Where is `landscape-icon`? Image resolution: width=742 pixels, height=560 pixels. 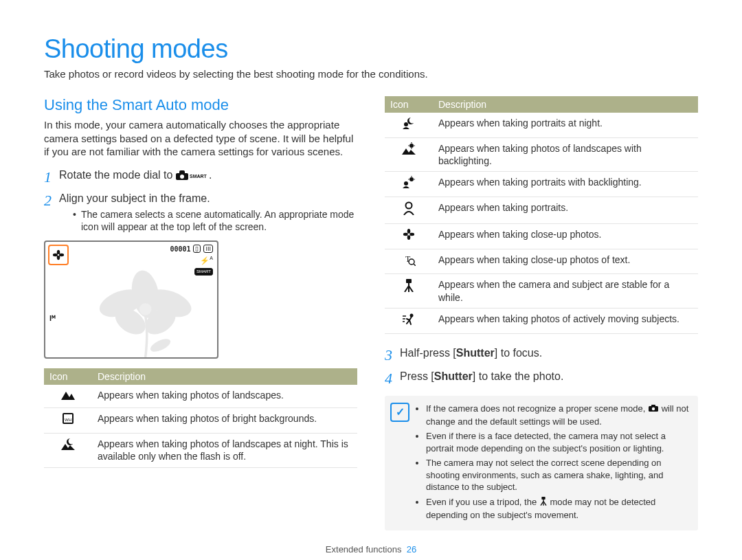
landscape-icon is located at coordinates (68, 396).